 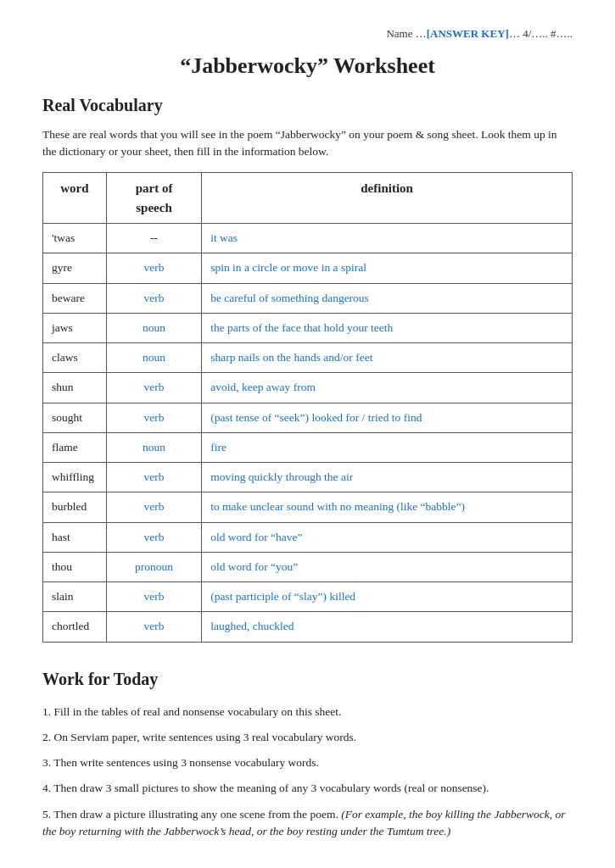 I want to click on cell-def: old word for “you”, so click(x=387, y=566).